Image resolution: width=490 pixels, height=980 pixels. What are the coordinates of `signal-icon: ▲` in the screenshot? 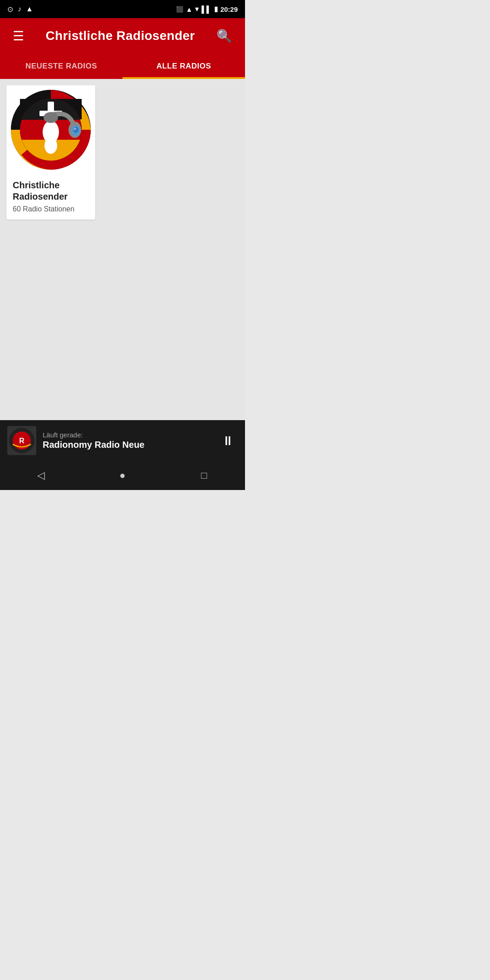 It's located at (190, 9).